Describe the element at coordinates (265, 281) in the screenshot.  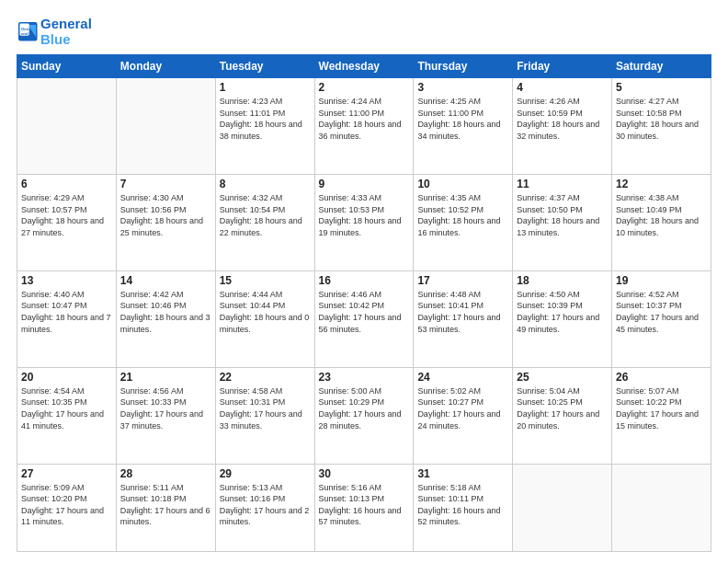
I see `day-number: 15` at that location.